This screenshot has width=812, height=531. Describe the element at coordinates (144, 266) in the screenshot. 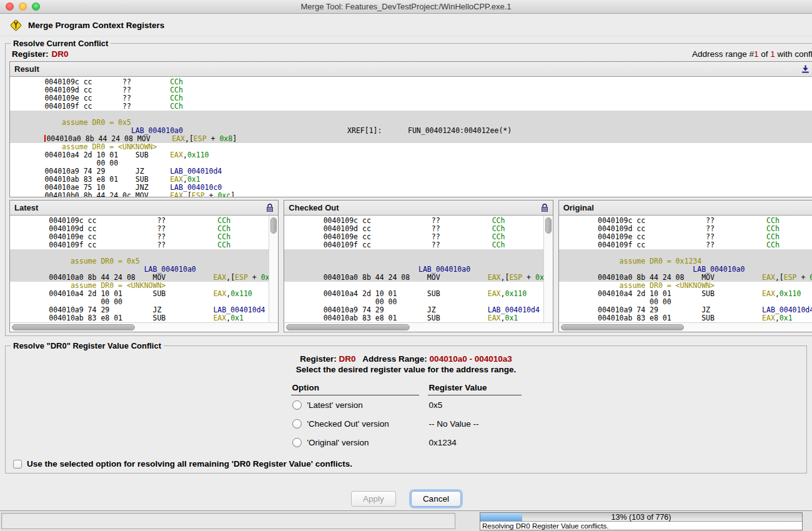

I see `latest-panel: Latest 0040109c cc ?? CCh 0040109d cc` at that location.